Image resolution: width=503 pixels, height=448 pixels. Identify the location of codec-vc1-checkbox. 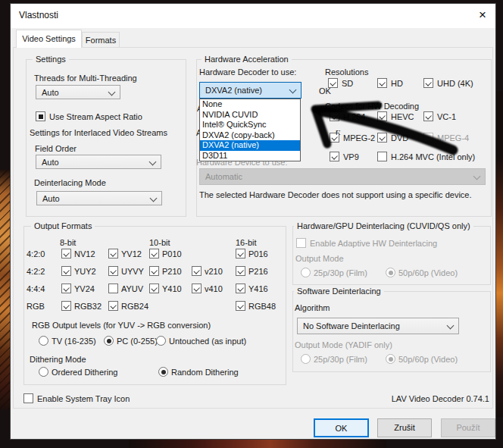
(429, 117).